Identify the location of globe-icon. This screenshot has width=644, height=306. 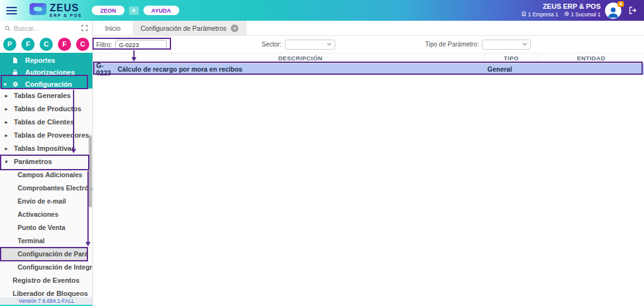
(567, 15).